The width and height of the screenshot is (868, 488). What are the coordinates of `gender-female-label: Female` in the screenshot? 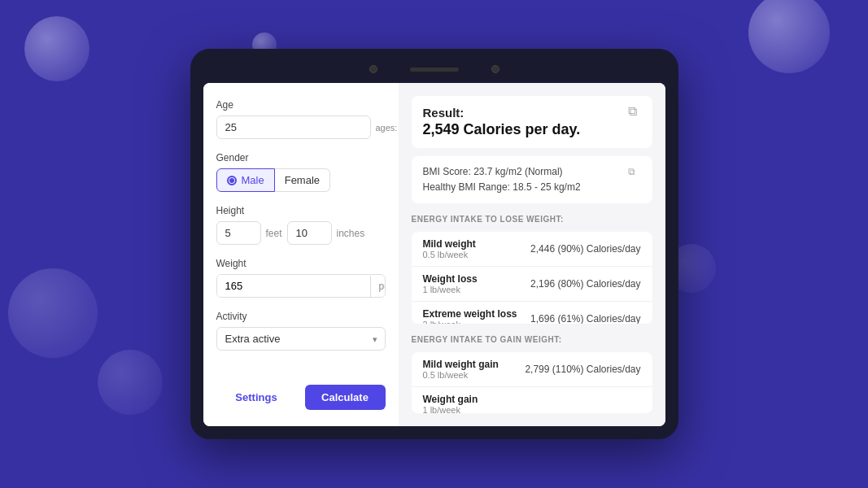 It's located at (303, 181).